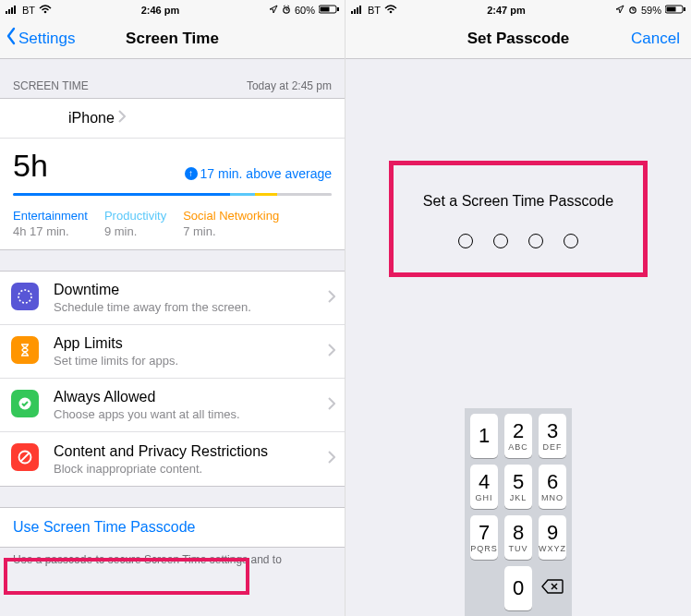  Describe the element at coordinates (172, 174) in the screenshot. I see `usage-block: iPhone 5h ↑ 17 min. above average Entert…` at that location.